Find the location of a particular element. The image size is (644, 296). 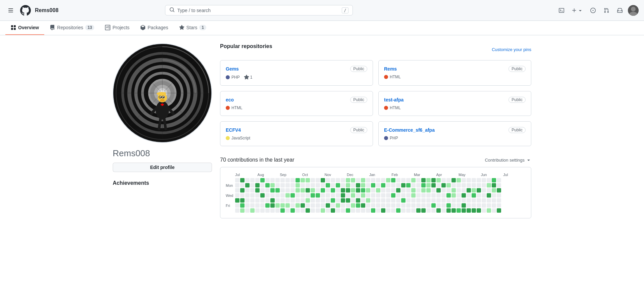

repo-name-test-afpa: test-afpa is located at coordinates (394, 100).